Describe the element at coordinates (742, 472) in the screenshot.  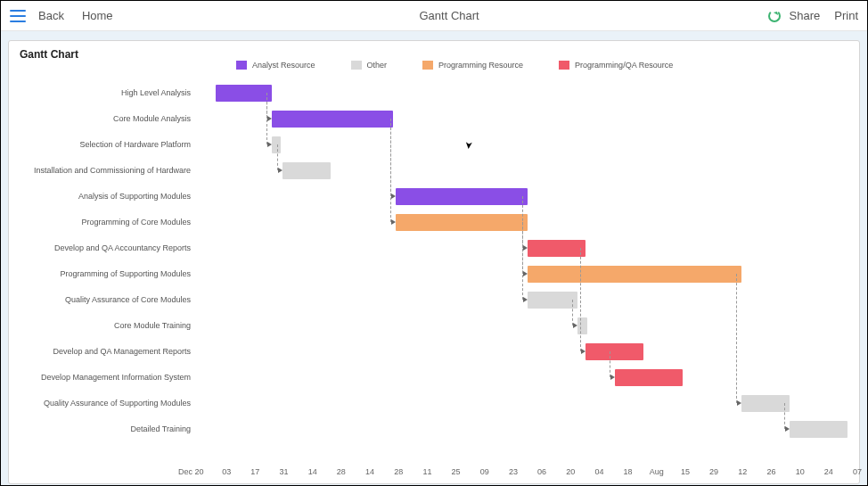
I see `axis-tick: 12` at that location.